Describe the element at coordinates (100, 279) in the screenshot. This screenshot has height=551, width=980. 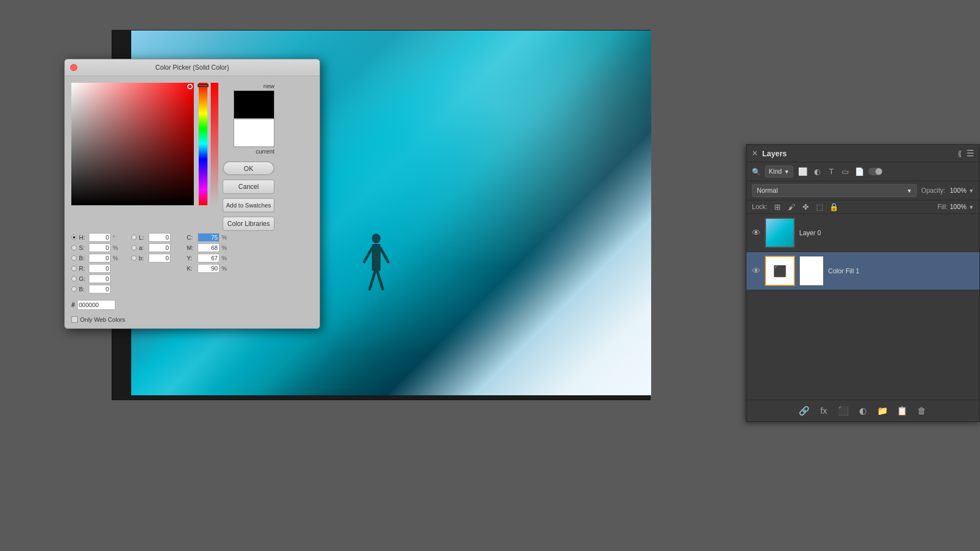
I see `g-input` at that location.